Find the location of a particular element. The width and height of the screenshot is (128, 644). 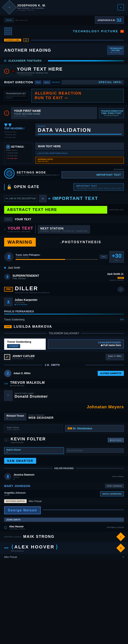

your-text-section: ● 28 YOUR TEXT HERE Mechanical technical… is located at coordinates (64, 71).